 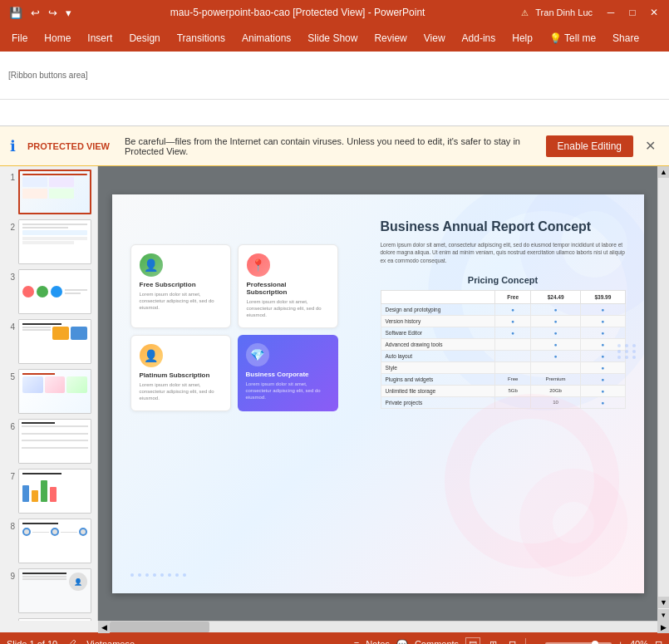 What do you see at coordinates (266, 38) in the screenshot?
I see `menu-animations: Animations` at bounding box center [266, 38].